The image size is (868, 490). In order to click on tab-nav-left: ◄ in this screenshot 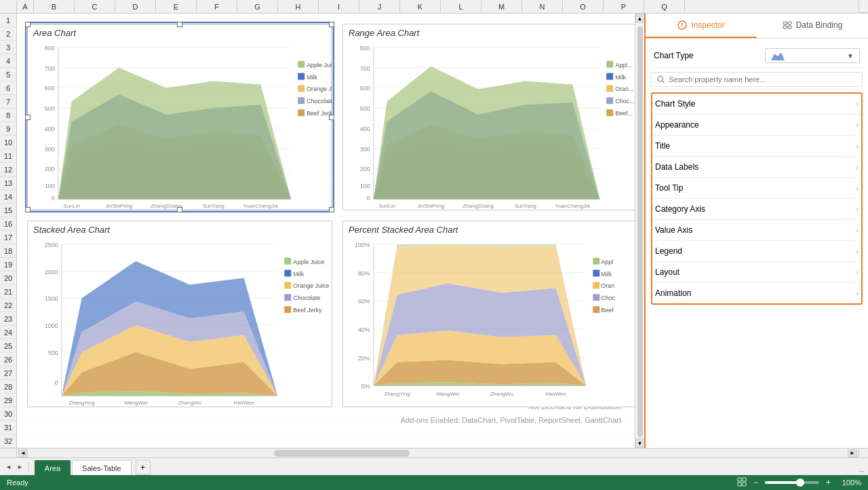, I will do `click(8, 467)`.